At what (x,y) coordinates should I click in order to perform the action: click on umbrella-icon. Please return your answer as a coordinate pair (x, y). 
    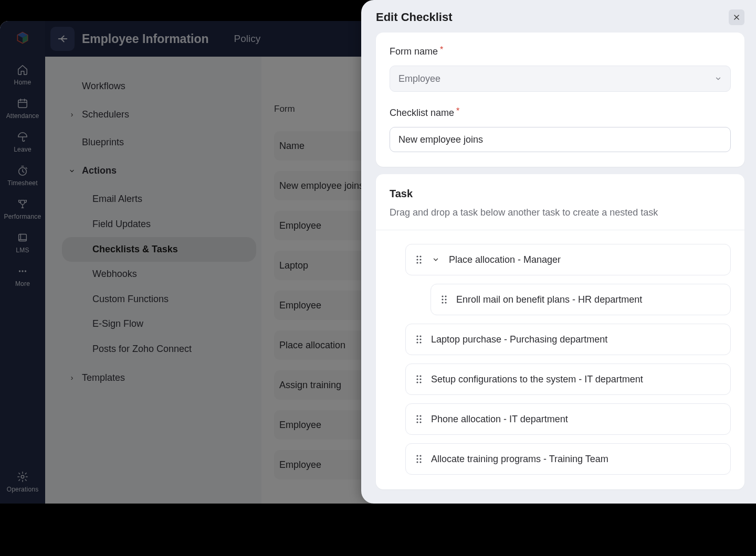
    Looking at the image, I should click on (23, 137).